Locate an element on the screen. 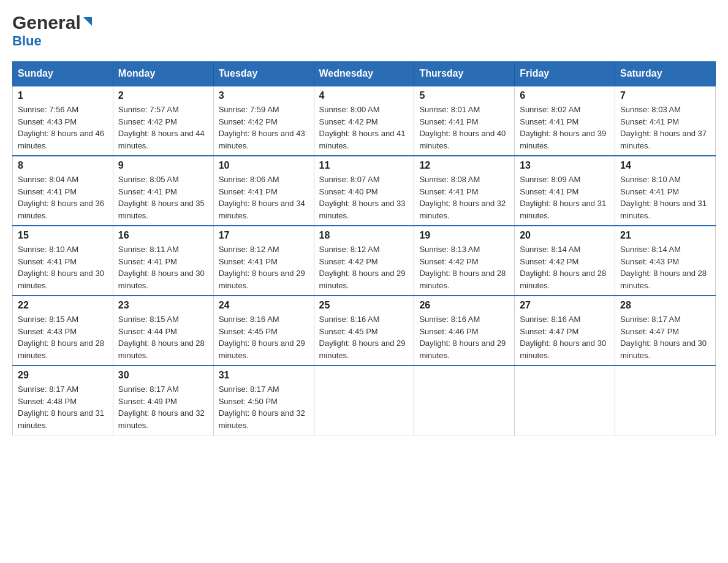 Image resolution: width=728 pixels, height=563 pixels. calendar-day-cell: 16 Sunrise: 8:11 AM Sunset: 4:41 PM Dayl… is located at coordinates (163, 261).